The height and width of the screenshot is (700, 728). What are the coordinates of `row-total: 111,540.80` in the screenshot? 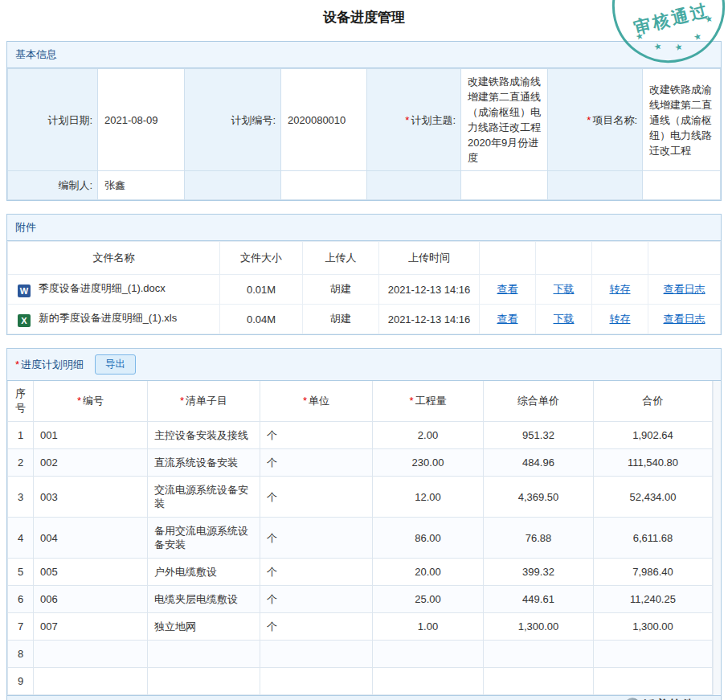 It's located at (653, 463).